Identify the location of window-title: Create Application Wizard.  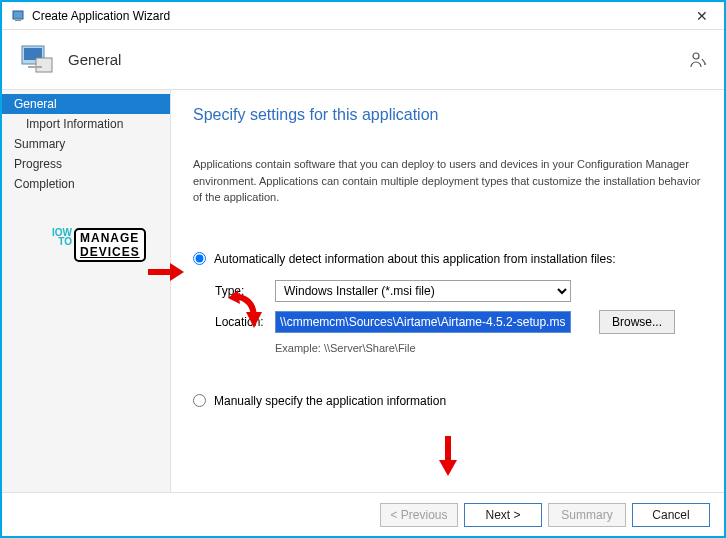
(101, 16).